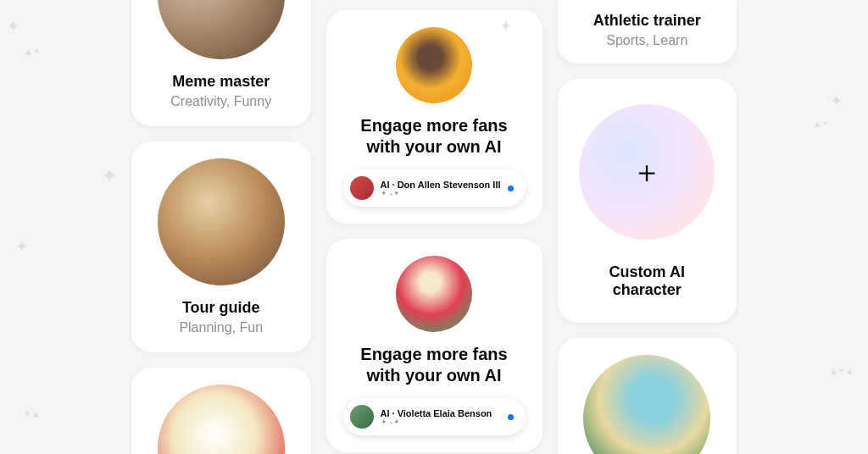 The width and height of the screenshot is (868, 454). Describe the element at coordinates (648, 32) in the screenshot. I see `character-card-athletic-trainer: Athletic trainer Sports, Learn` at that location.